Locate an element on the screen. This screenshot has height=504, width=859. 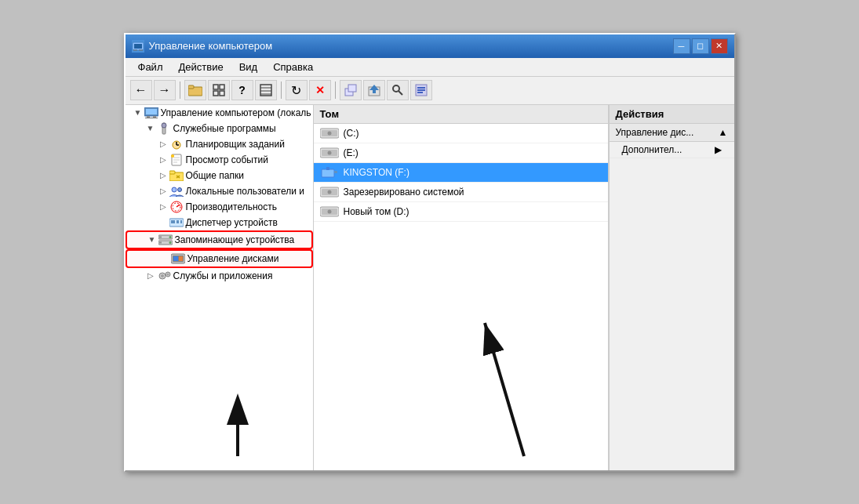
volume-d: Новый том (D:) is located at coordinates (461, 212).